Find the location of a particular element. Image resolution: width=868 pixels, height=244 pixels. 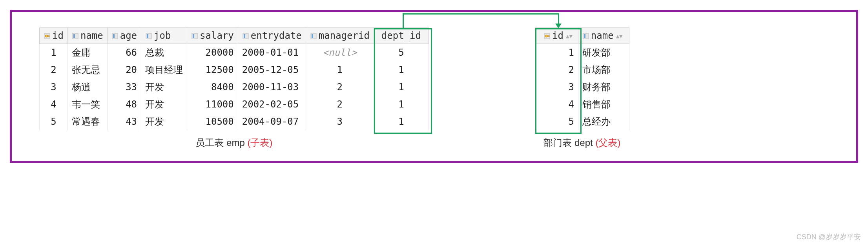

dept-table-block: id▲▼ name▲▼ 1研发部2市场部3财务部4销售部5总经办 部门表 dep… is located at coordinates (582, 88).